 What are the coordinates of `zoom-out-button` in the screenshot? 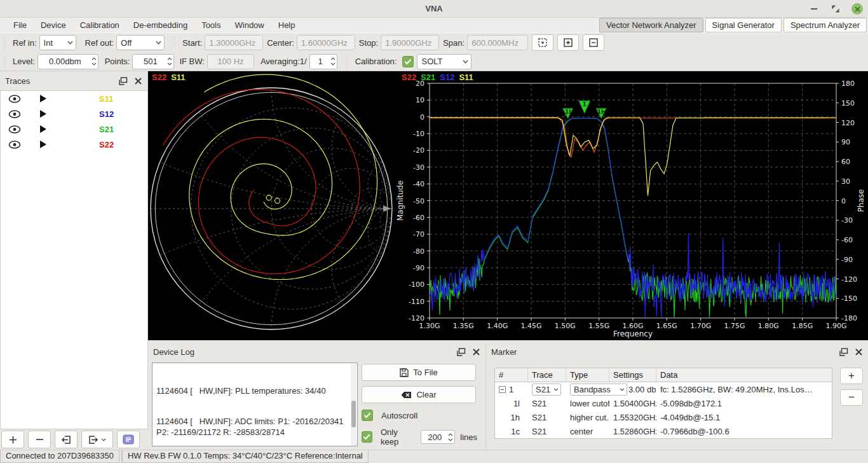 It's located at (593, 43).